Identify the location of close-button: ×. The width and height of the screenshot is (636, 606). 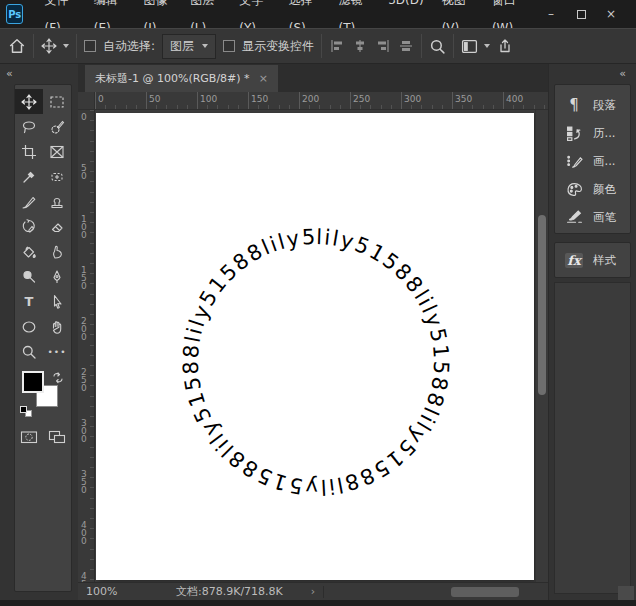
(611, 14).